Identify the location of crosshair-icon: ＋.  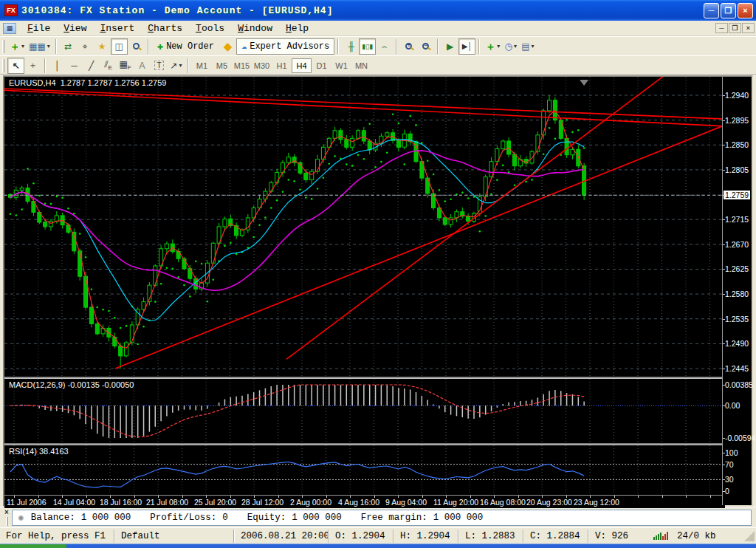
(33, 65).